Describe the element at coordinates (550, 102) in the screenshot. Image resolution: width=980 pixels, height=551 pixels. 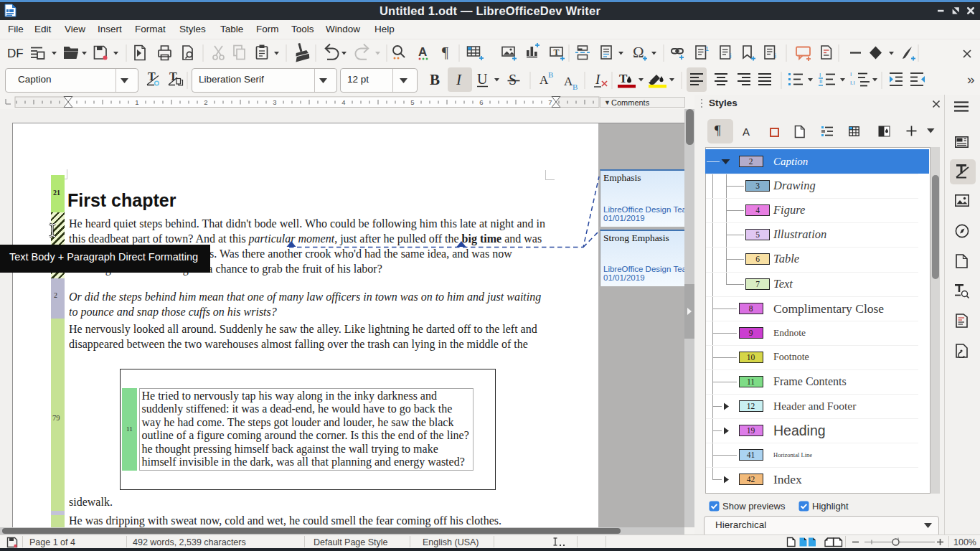
I see `svg-text: 7` at that location.